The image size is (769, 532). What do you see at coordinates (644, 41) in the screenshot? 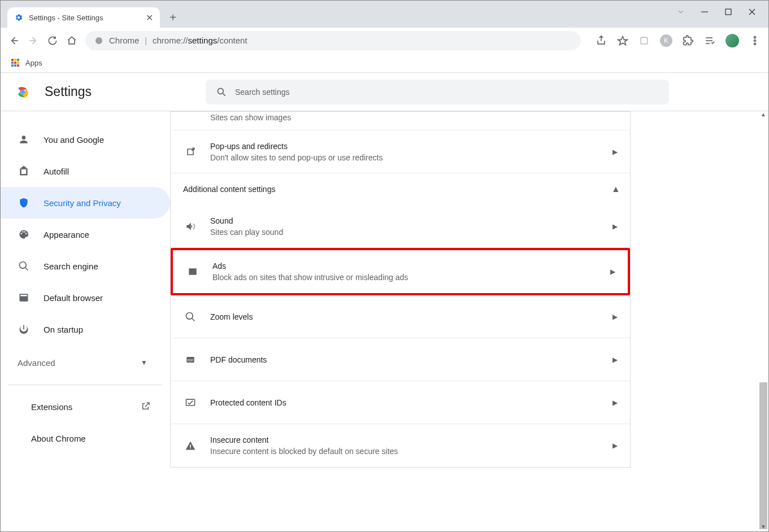
I see `shopping-icon` at bounding box center [644, 41].